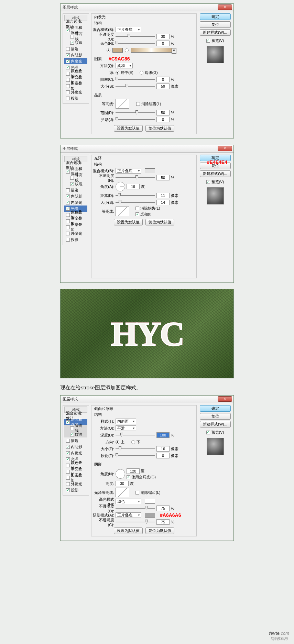 This screenshot has width=294, height=644. Describe the element at coordinates (133, 442) in the screenshot. I see `dir-down-radio` at that location.